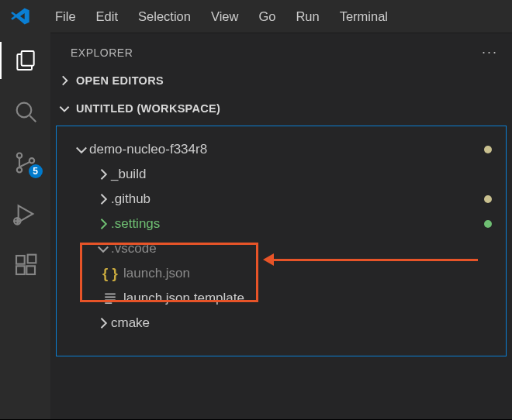 Image resolution: width=512 pixels, height=420 pixels. What do you see at coordinates (281, 81) in the screenshot?
I see `open-editors-section: OPEN EDITORS` at bounding box center [281, 81].